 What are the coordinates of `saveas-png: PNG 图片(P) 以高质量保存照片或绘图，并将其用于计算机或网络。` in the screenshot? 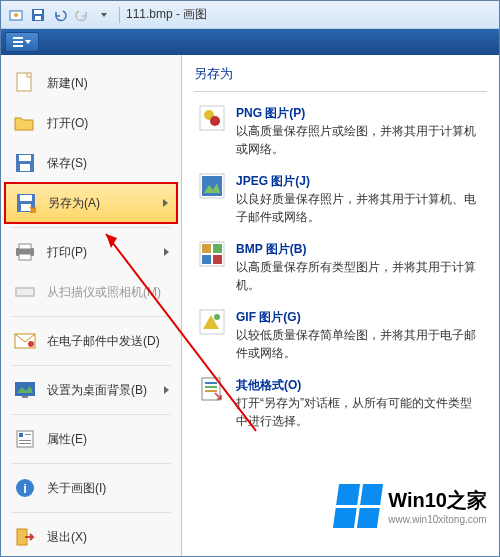 It's located at (340, 131).